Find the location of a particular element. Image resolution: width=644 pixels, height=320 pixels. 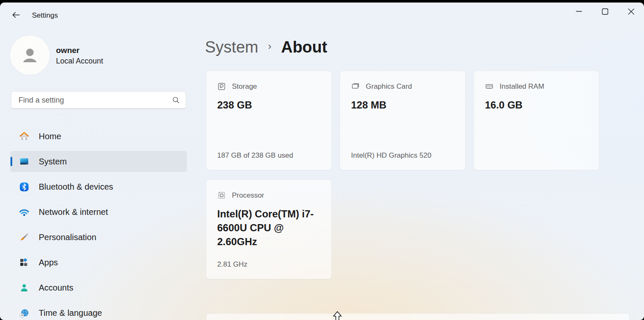

user-name: owner is located at coordinates (68, 50).